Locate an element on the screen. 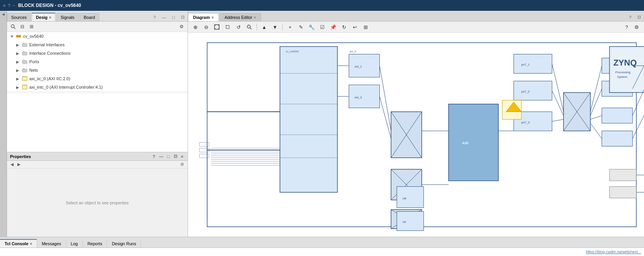  tab-diagram-close: × is located at coordinates (213, 18).